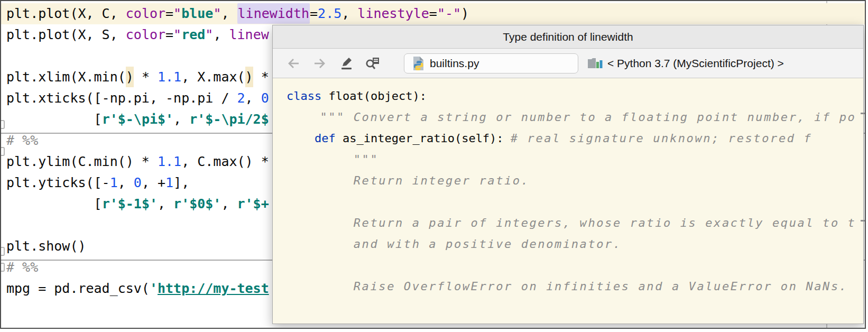  I want to click on token-number: 2, so click(241, 98).